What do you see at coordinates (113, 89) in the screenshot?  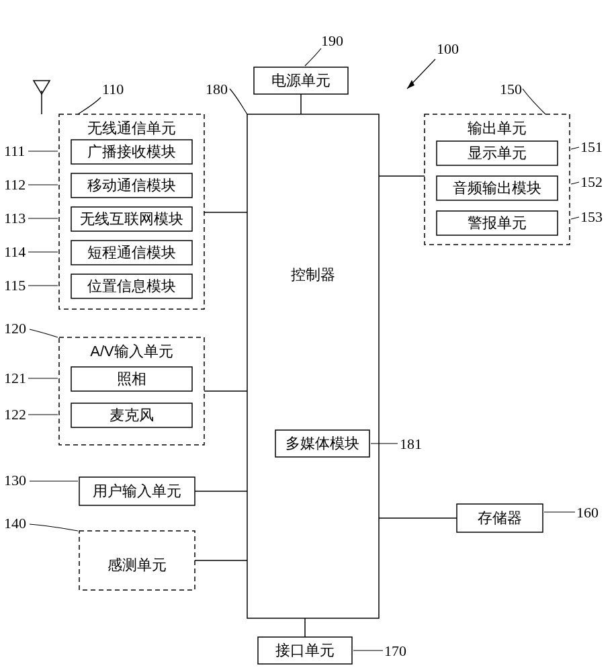 I see `ref-110: 110` at bounding box center [113, 89].